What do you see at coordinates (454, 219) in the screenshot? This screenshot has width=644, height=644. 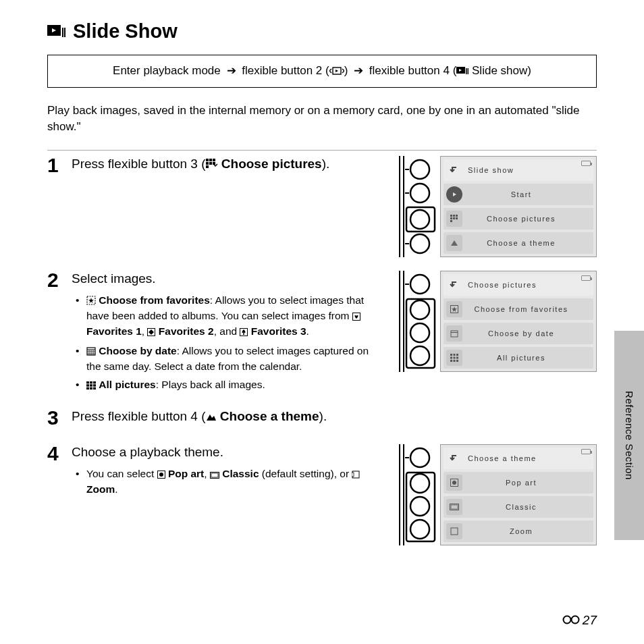 I see `grid-icon` at bounding box center [454, 219].